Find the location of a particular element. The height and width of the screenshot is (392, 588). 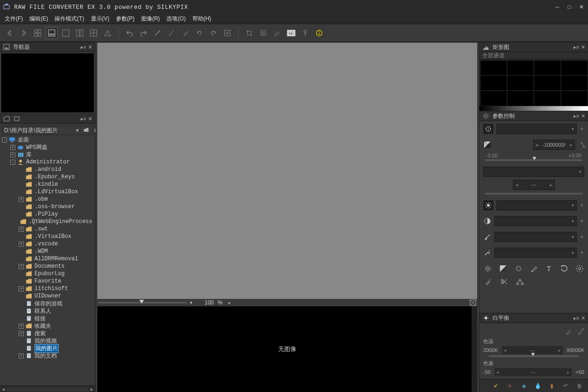

bi-folder-icon: ▮ is located at coordinates (552, 386).